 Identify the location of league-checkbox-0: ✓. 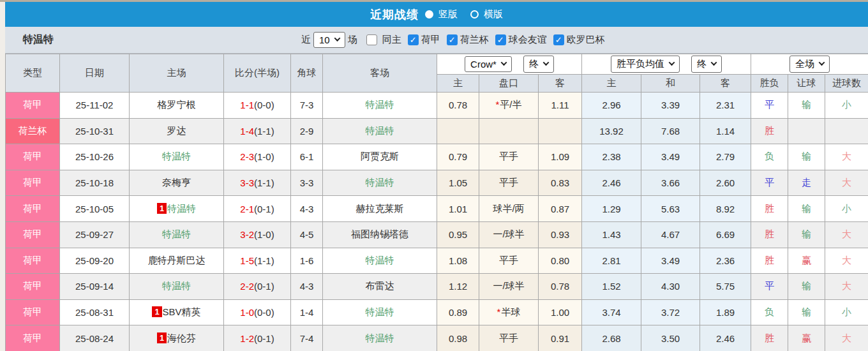
(414, 40).